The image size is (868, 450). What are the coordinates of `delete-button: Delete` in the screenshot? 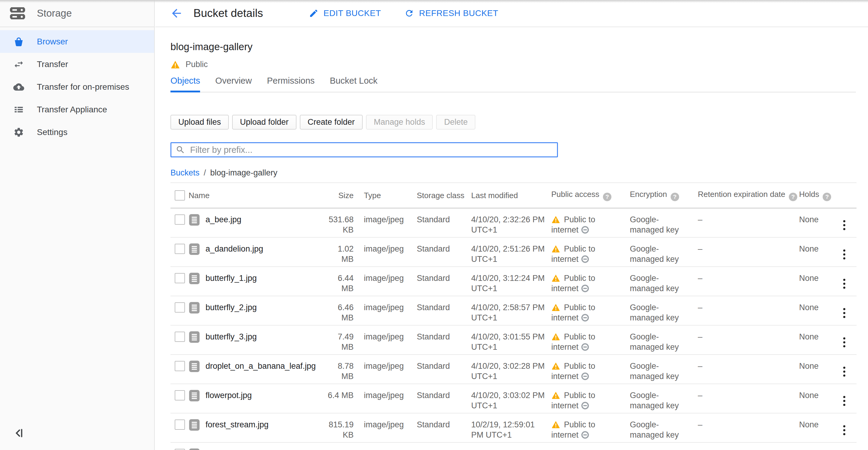 It's located at (456, 122).